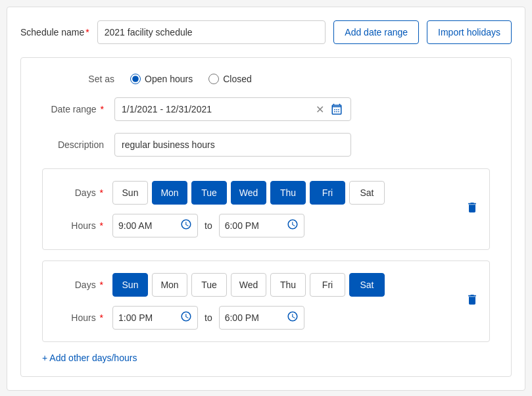 This screenshot has height=396, width=532. What do you see at coordinates (155, 226) in the screenshot?
I see `start-time-input-1: 9:00 AM` at bounding box center [155, 226].